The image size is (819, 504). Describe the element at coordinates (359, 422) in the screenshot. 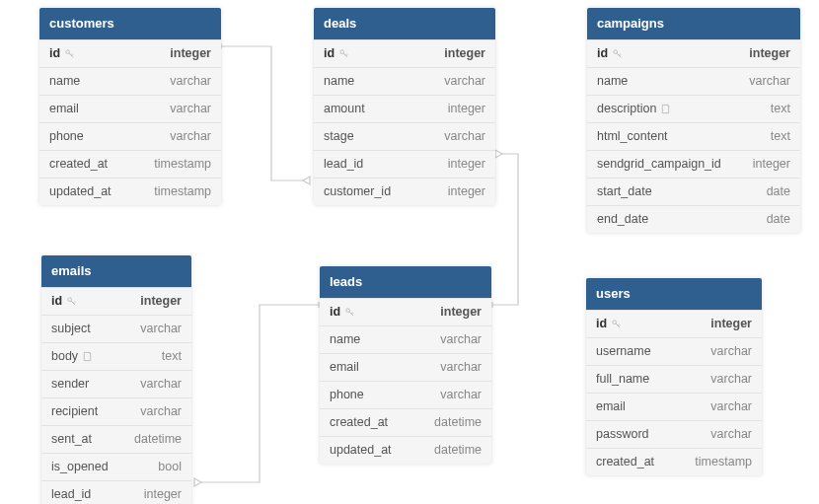

I see `column-name-text: created_at` at that location.